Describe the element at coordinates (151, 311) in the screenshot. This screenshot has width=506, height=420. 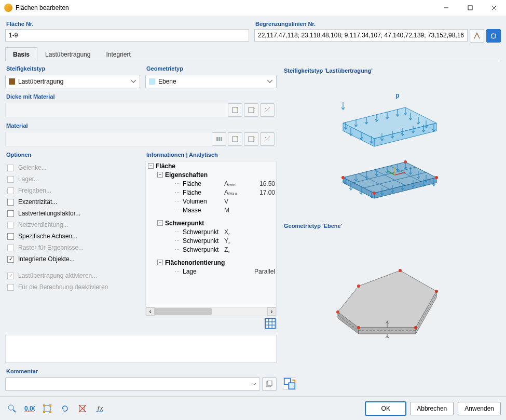
I see `scroll-left-button: ‹` at that location.